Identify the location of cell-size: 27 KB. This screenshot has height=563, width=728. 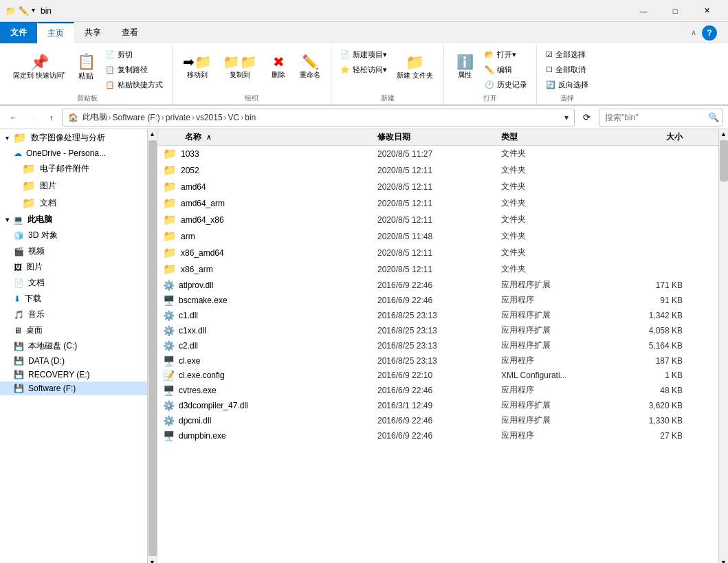
(659, 436).